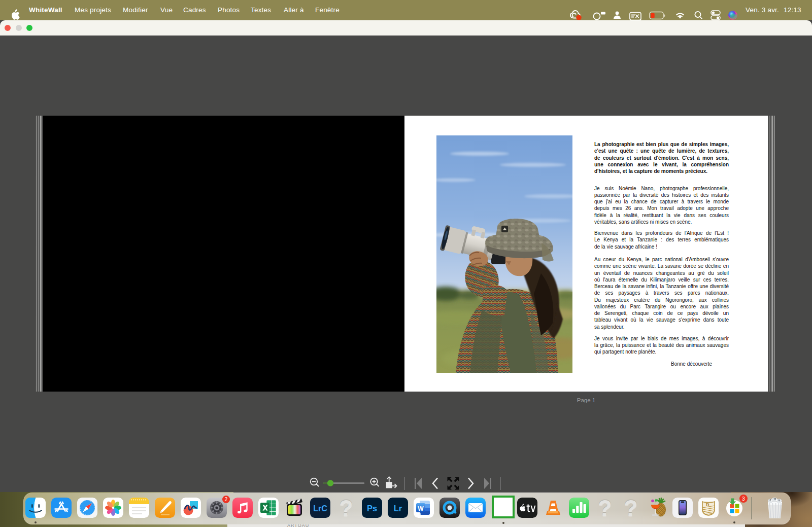 The height and width of the screenshot is (527, 812). I want to click on svg-text: D, so click(707, 505).